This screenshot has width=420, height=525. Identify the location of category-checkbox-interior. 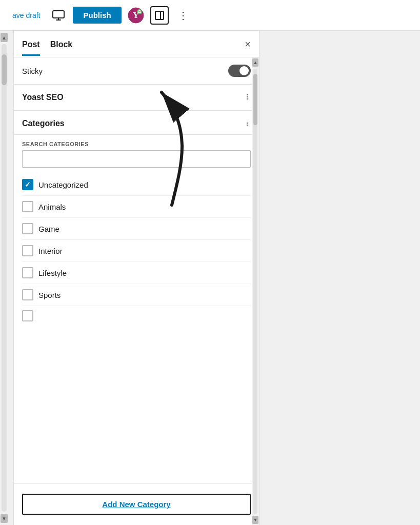
(28, 251).